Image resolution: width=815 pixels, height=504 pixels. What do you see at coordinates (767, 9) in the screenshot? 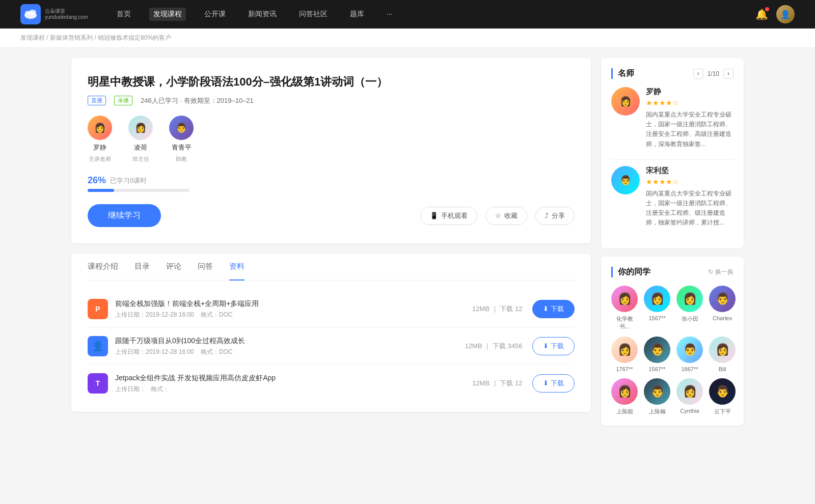
I see `notification-badge` at bounding box center [767, 9].